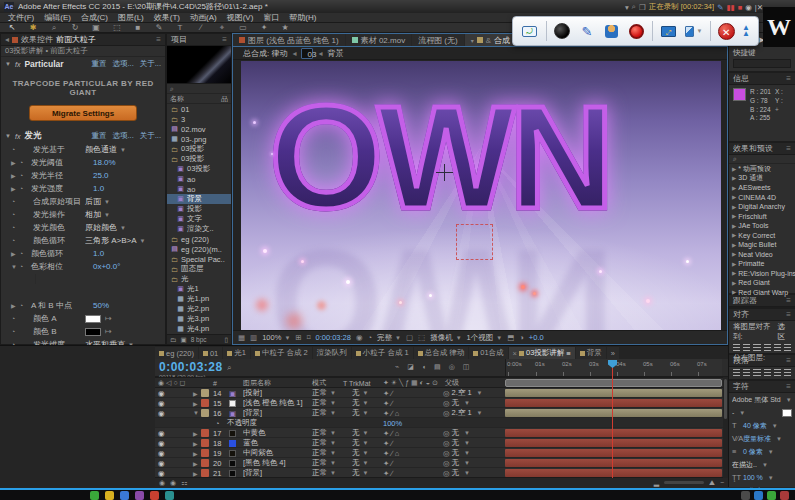  What do you see at coordinates (254, 338) in the screenshot?
I see `channels-icon: ▥` at bounding box center [254, 338].